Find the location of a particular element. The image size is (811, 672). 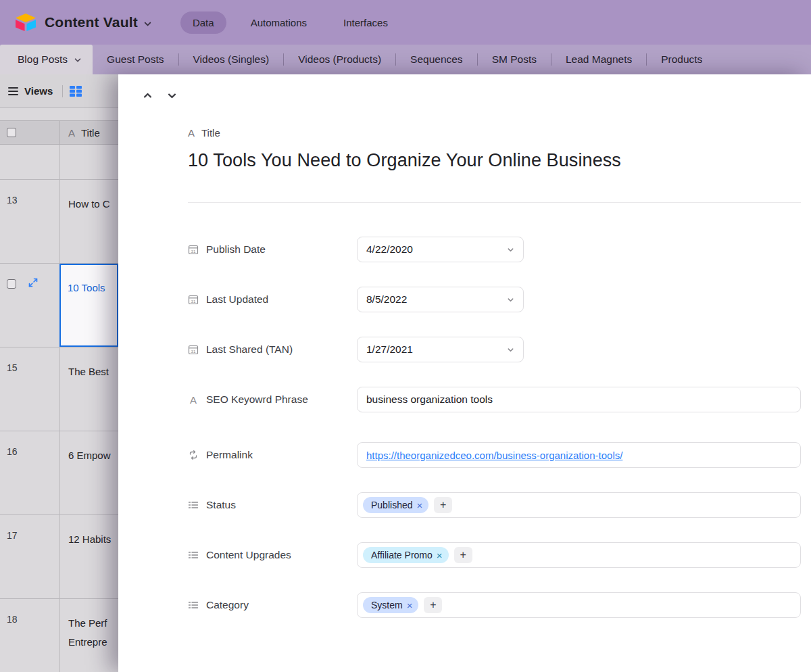

record-title: 10 Tools You Need to Organize Your Onlin… is located at coordinates (495, 161).